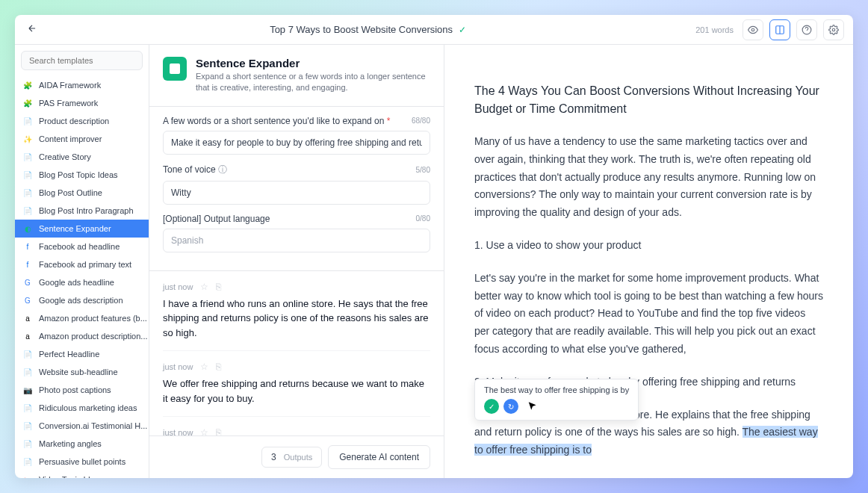 The image size is (868, 493). What do you see at coordinates (807, 30) in the screenshot?
I see `help-button` at bounding box center [807, 30].